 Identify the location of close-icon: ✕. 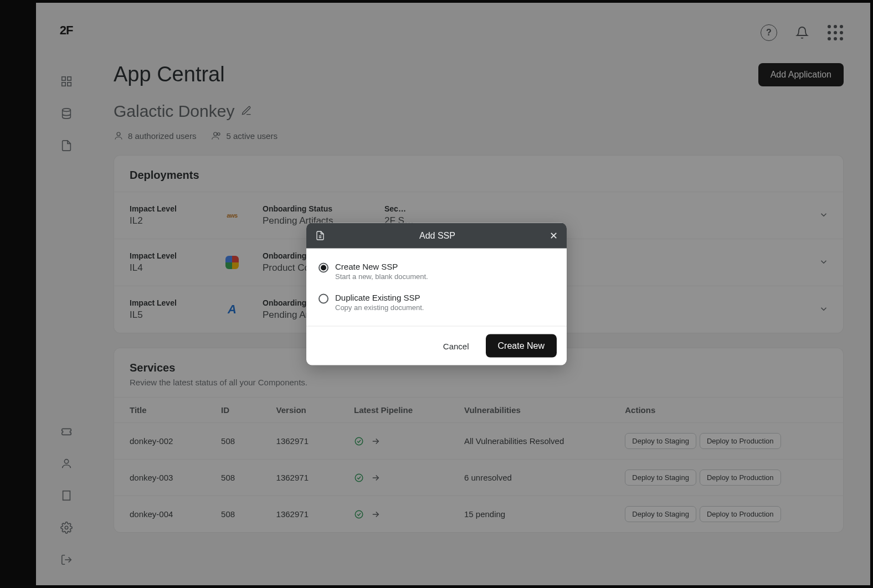
(554, 236).